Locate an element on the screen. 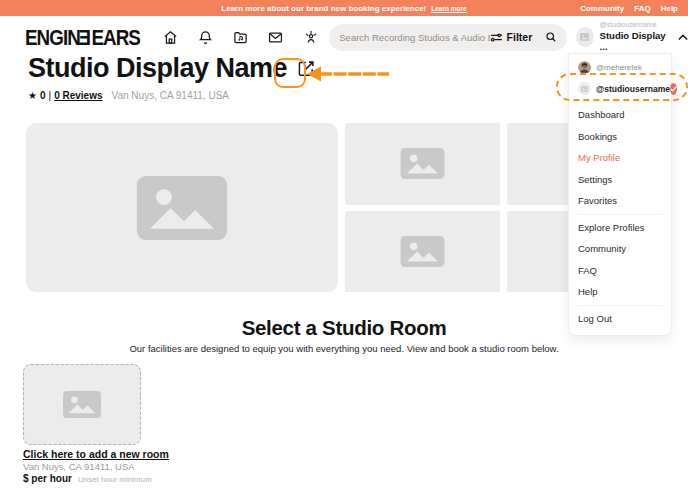 Image resolution: width=688 pixels, height=490 pixels. add-room-location: Van Nuys, CA 91411, USA is located at coordinates (79, 466).